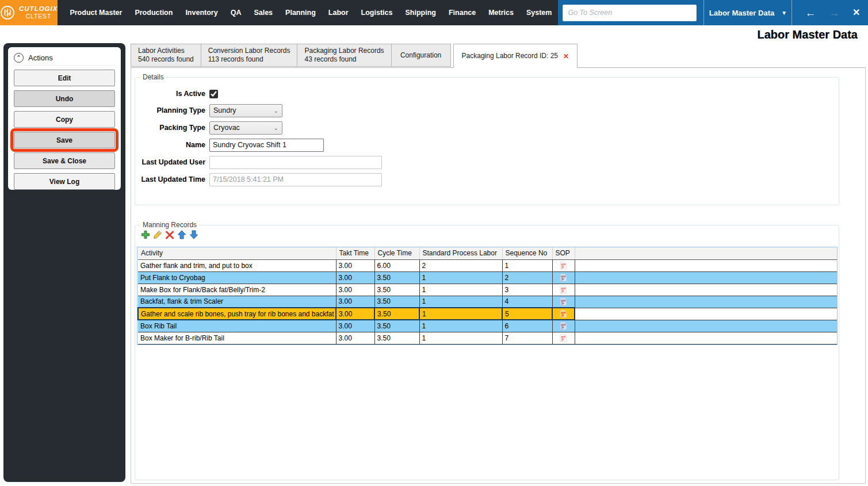  What do you see at coordinates (237, 314) in the screenshot?
I see `activity-cell: Gather and scale rib bones, push tray fo…` at bounding box center [237, 314].